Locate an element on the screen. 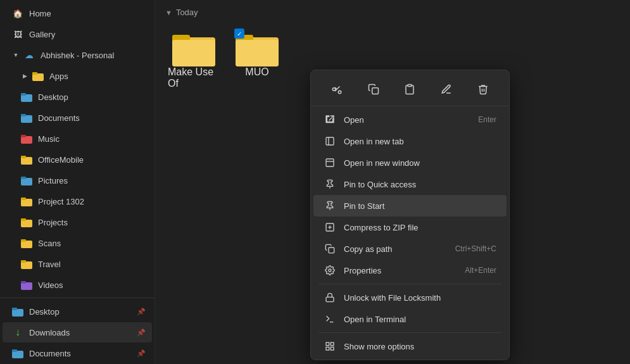 This screenshot has height=364, width=630. context-copy-path-label: Copy as path is located at coordinates (369, 249).